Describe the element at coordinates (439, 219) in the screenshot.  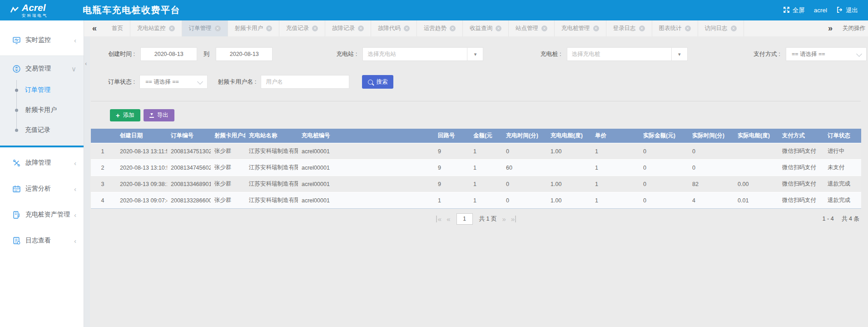
I see `pager-first-icon: «` at that location.